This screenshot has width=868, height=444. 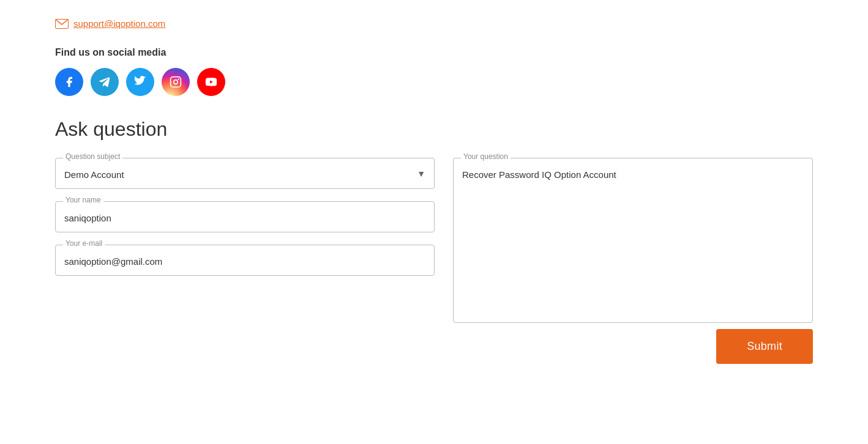 What do you see at coordinates (434, 53) in the screenshot?
I see `social-title: Find us on social media` at bounding box center [434, 53].